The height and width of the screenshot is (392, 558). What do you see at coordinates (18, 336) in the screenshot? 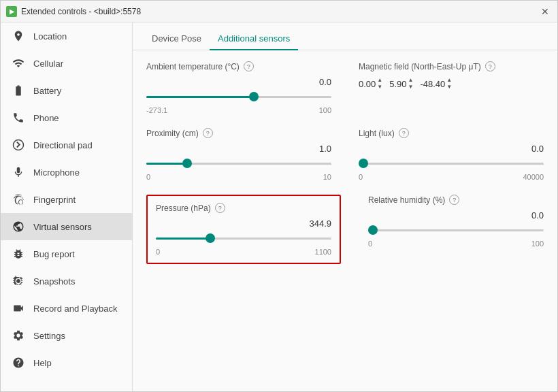
I see `settings-icon` at bounding box center [18, 336].